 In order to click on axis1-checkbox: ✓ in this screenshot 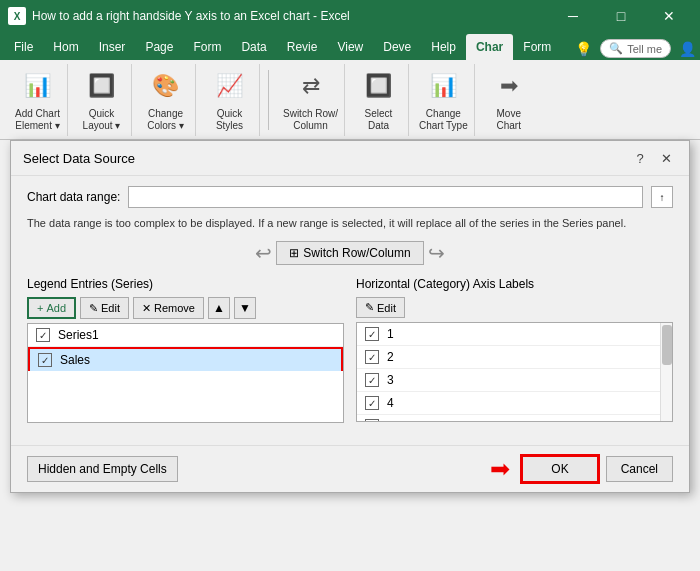, I will do `click(372, 334)`.